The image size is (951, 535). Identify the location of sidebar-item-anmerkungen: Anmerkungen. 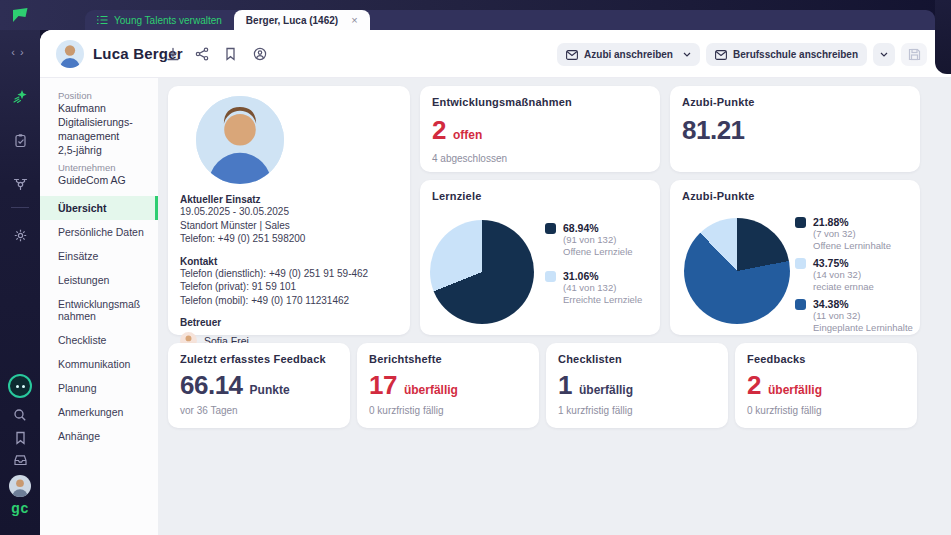
(99, 412).